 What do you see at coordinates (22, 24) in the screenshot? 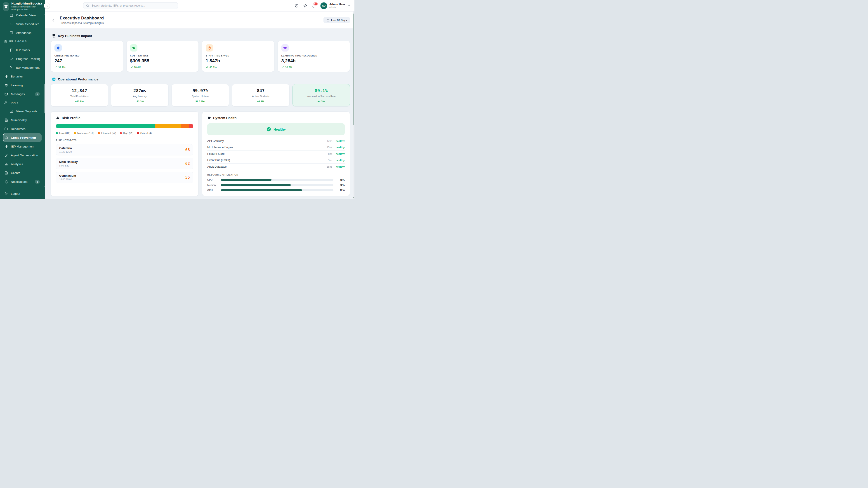
I see `sidebar-item-visual-schedules: Visual Schedules` at bounding box center [22, 24].